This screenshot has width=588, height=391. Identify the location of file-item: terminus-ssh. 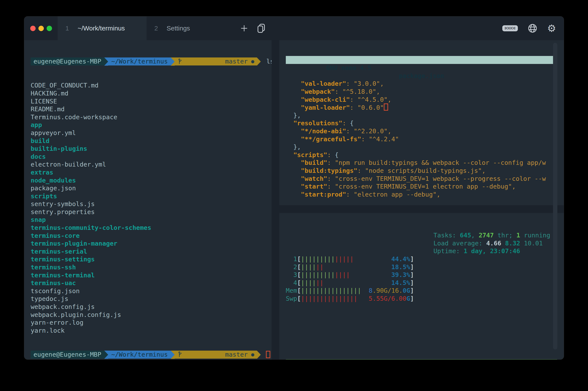
(151, 267).